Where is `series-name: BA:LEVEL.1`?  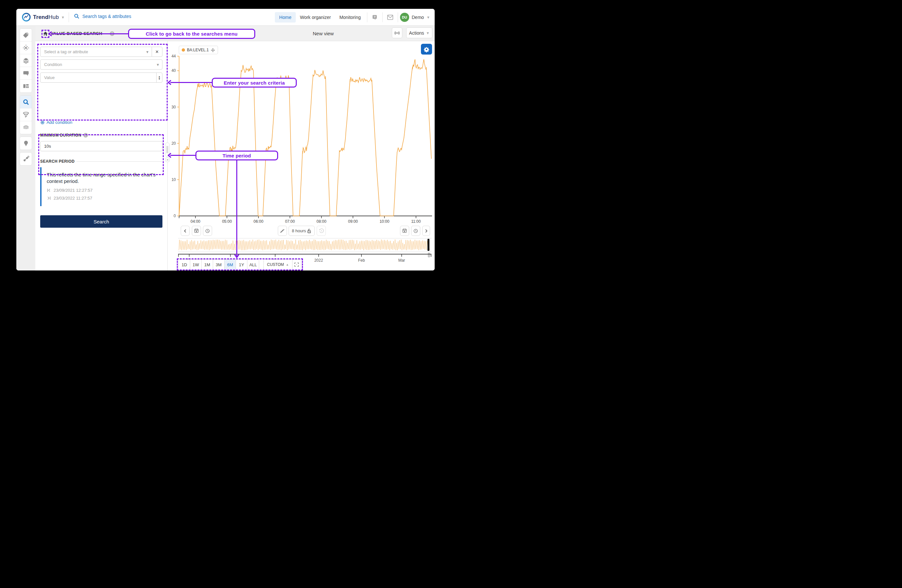 series-name: BA:LEVEL.1 is located at coordinates (198, 50).